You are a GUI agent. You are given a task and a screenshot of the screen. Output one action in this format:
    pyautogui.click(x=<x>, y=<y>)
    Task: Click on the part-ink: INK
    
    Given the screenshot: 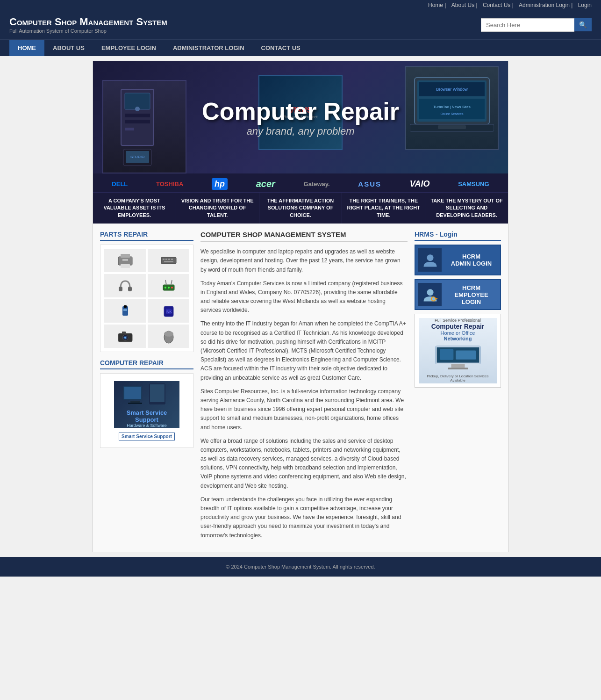 What is the action you would take?
    pyautogui.click(x=168, y=311)
    